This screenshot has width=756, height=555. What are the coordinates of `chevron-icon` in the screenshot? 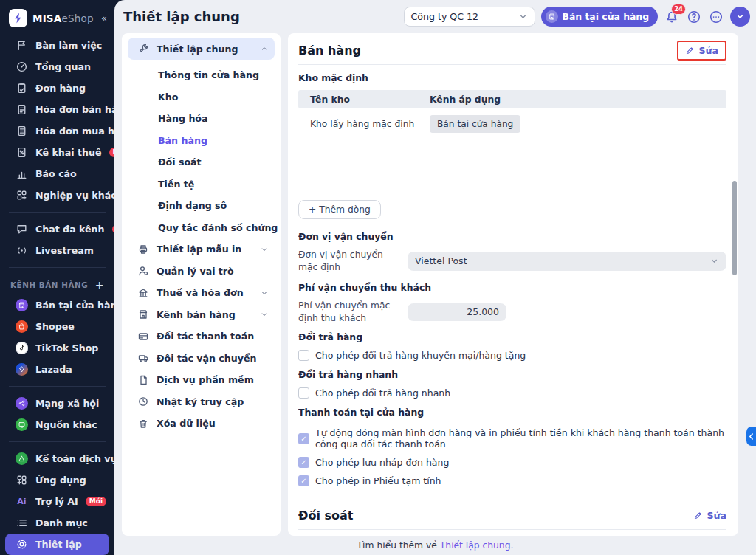 It's located at (264, 49).